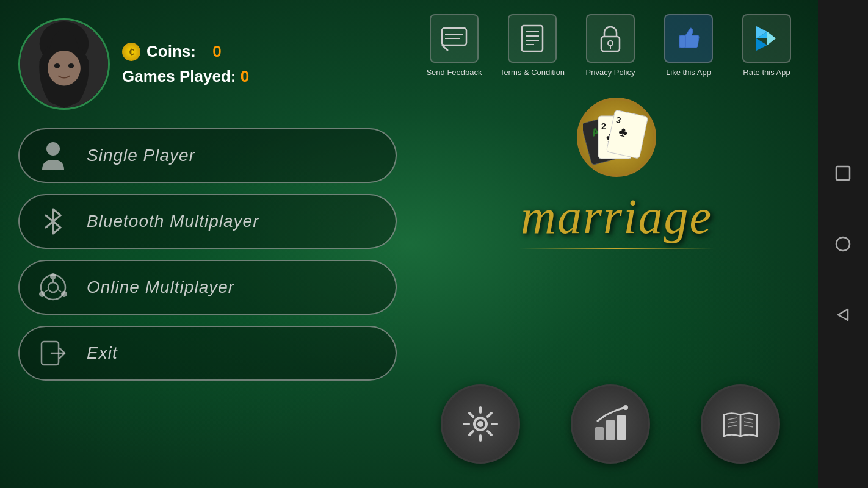  What do you see at coordinates (103, 353) in the screenshot?
I see `exit-label: Exit` at bounding box center [103, 353].